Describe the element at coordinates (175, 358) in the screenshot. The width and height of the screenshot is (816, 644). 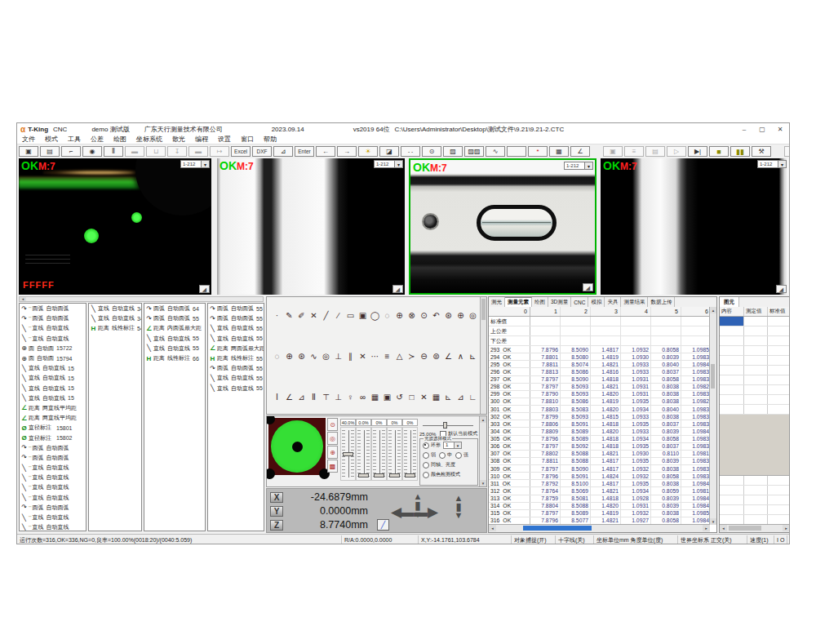
I see `list-item: H距离线性标注66` at that location.